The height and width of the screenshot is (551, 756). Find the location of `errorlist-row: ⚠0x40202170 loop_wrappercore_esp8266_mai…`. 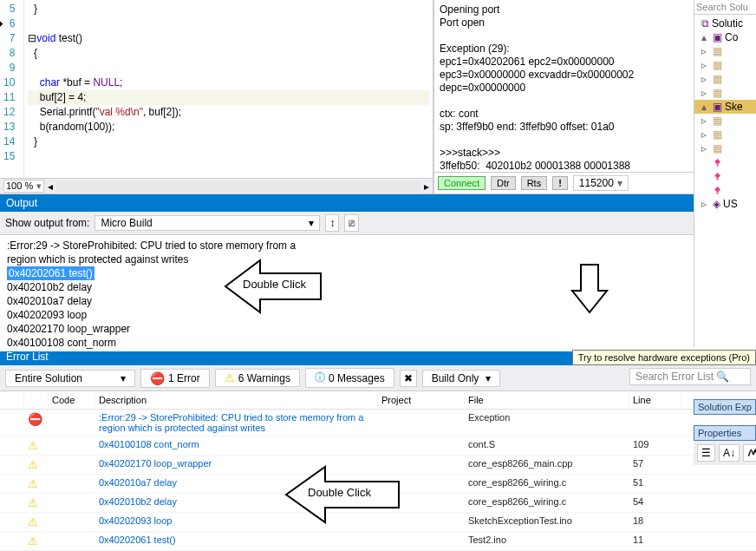

errorlist-row: ⚠0x40202170 loop_wrappercore_esp8266_mai… is located at coordinates (378, 465).